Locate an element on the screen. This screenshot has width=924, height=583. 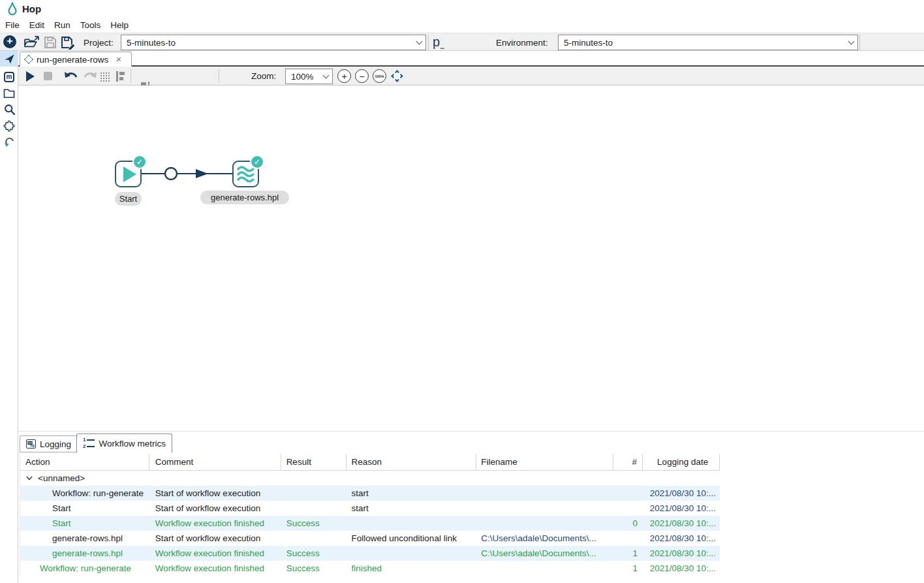
node-label-generate-rows: generate-rows.hpl is located at coordinates (245, 197).